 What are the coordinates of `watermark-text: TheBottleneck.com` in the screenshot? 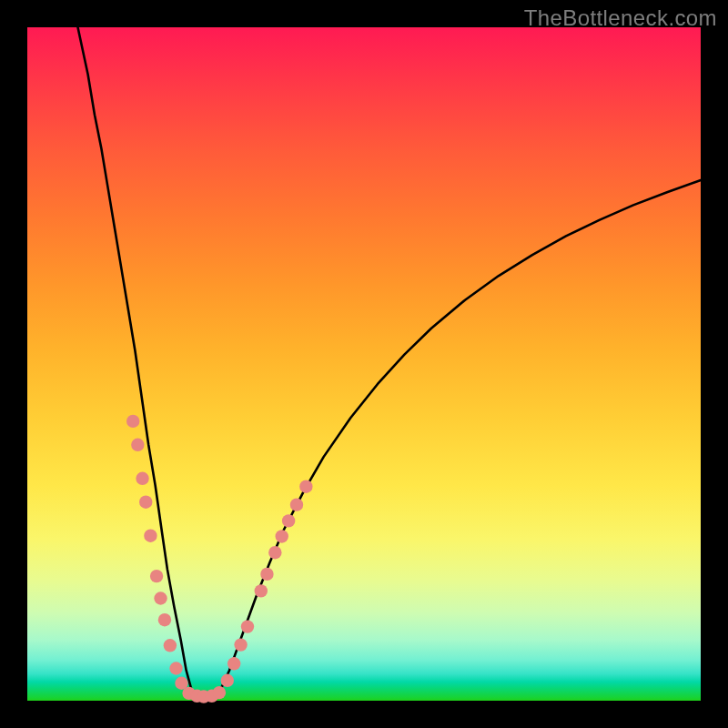 It's located at (621, 18).